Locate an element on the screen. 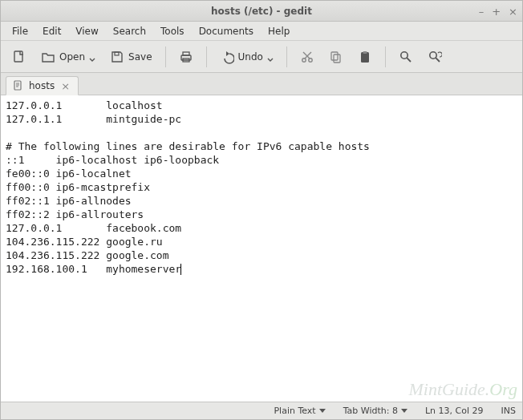 This screenshot has width=523, height=420. undo-label: Undo is located at coordinates (250, 57).